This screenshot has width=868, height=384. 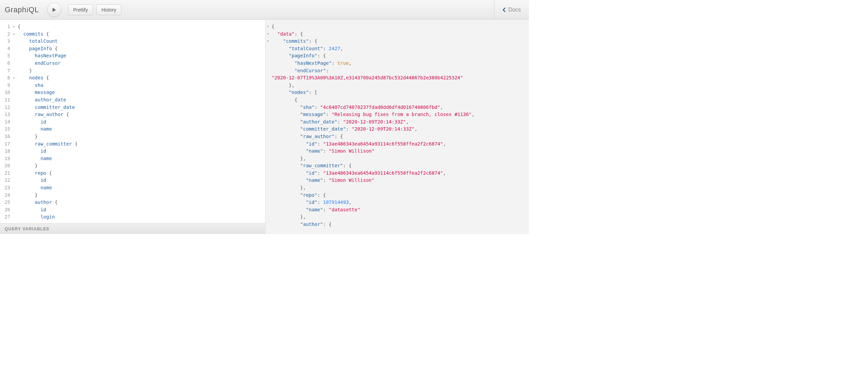 I want to click on result-fold-gutter: ▾▾▾, so click(x=268, y=127).